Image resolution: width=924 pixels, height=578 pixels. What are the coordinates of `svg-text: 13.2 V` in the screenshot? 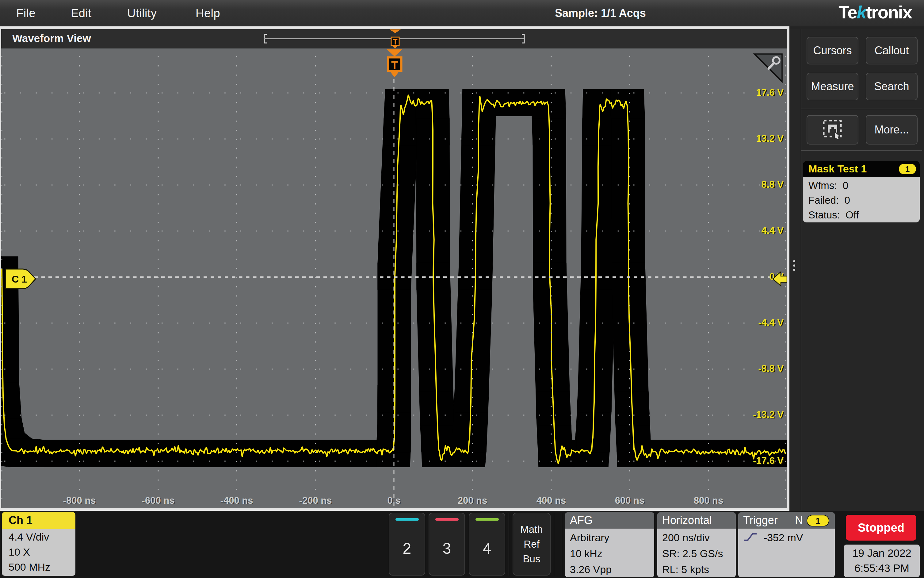 It's located at (770, 138).